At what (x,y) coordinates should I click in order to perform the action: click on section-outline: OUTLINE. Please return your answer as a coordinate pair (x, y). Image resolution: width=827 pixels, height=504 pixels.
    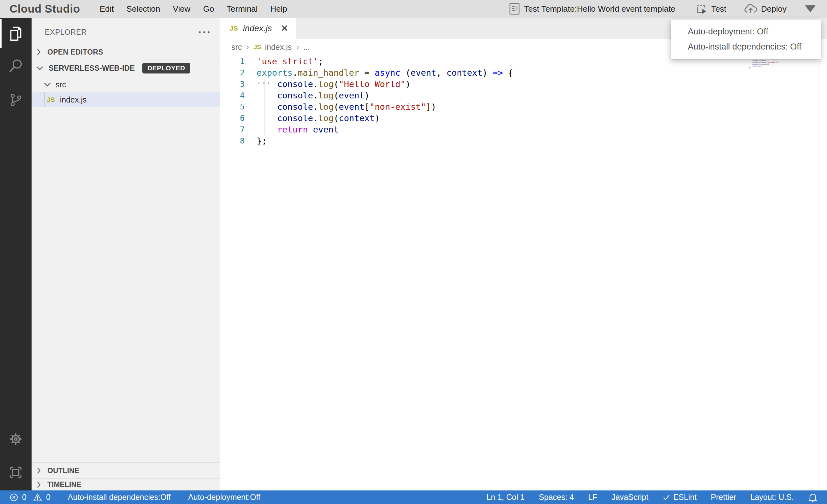
    Looking at the image, I should click on (126, 470).